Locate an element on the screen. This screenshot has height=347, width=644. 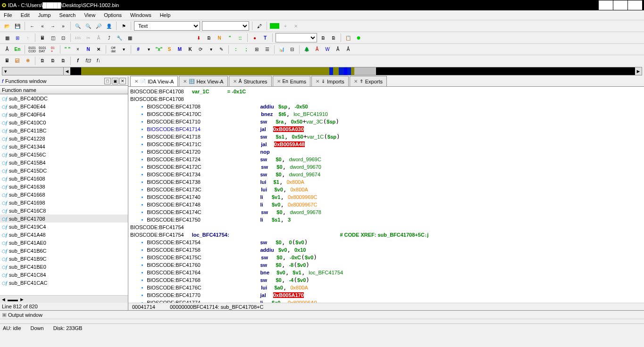
tb3-icon-8: ▾ is located at coordinates (124, 50).